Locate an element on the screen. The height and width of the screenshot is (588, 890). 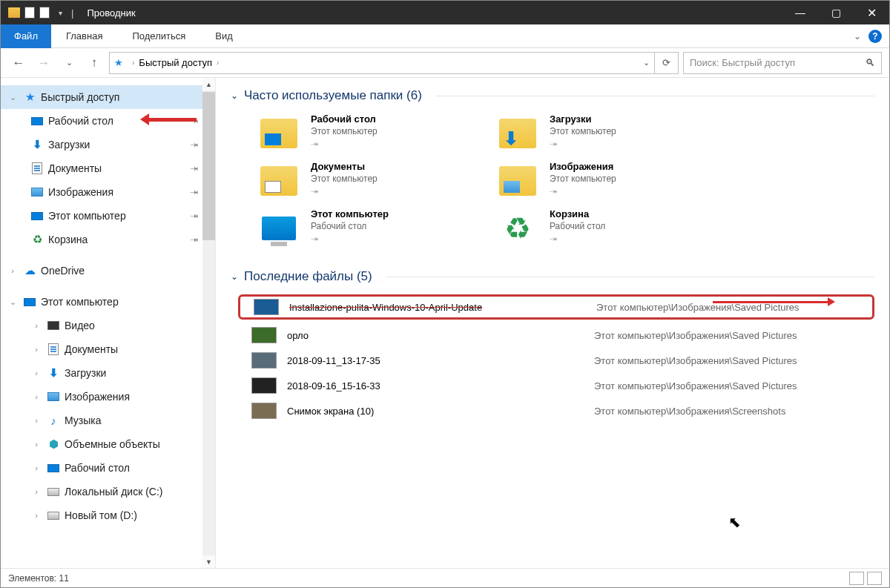
tree-label: Музыка is located at coordinates (83, 420).